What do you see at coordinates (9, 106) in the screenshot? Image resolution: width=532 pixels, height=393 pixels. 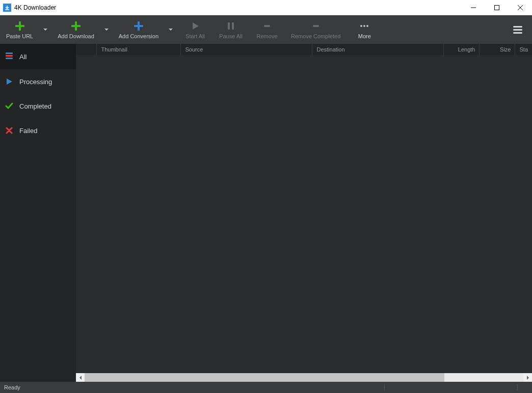 I see `check-icon` at bounding box center [9, 106].